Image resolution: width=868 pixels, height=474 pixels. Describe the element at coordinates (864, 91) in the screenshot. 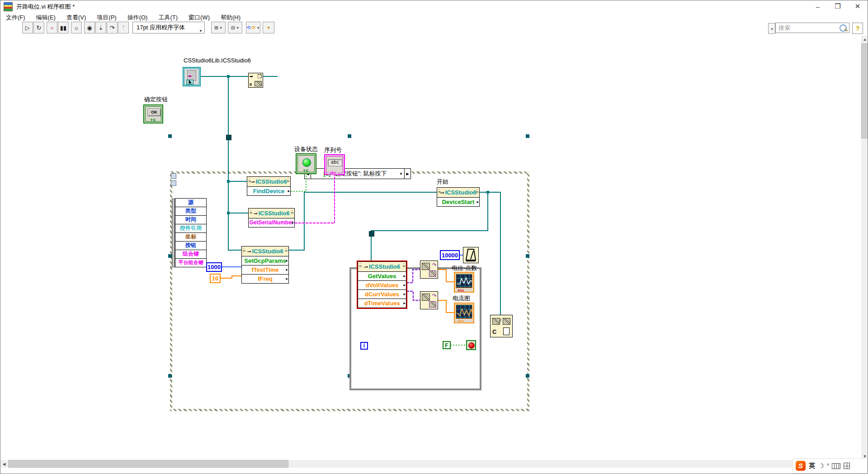

I see `vertical-scroll-thumb` at that location.